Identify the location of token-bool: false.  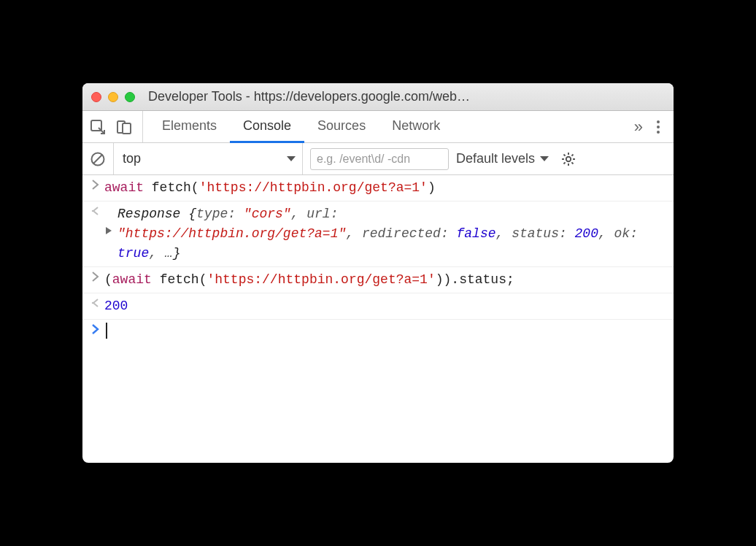
(477, 234).